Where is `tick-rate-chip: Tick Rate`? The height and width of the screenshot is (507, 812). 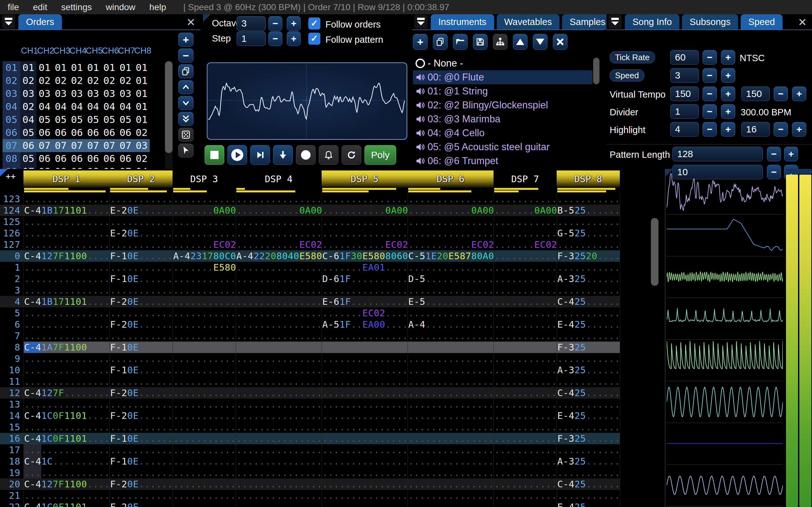 tick-rate-chip: Tick Rate is located at coordinates (632, 57).